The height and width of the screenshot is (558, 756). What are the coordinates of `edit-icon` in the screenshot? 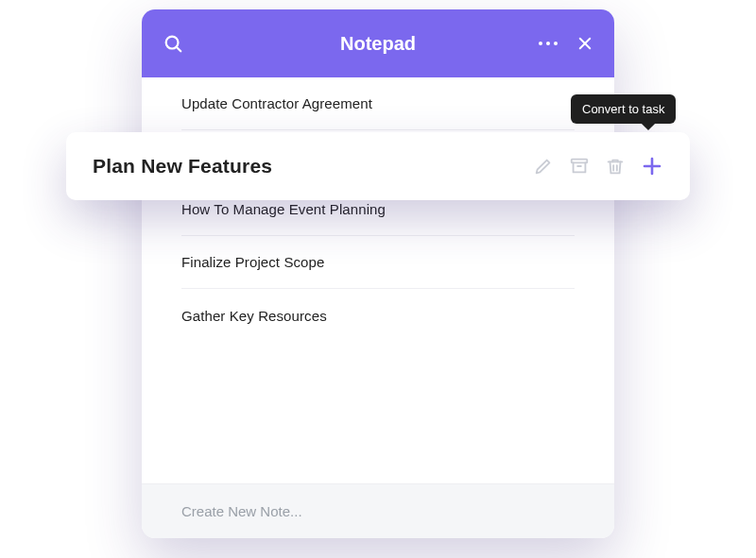 It's located at (543, 166).